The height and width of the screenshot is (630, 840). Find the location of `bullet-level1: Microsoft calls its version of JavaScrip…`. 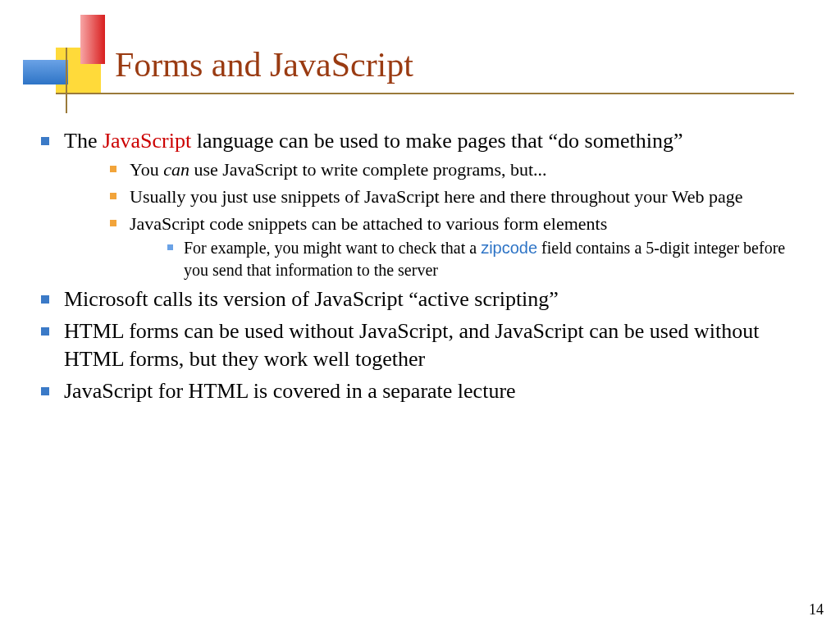

bullet-level1: Microsoft calls its version of JavaScrip… is located at coordinates (424, 299).